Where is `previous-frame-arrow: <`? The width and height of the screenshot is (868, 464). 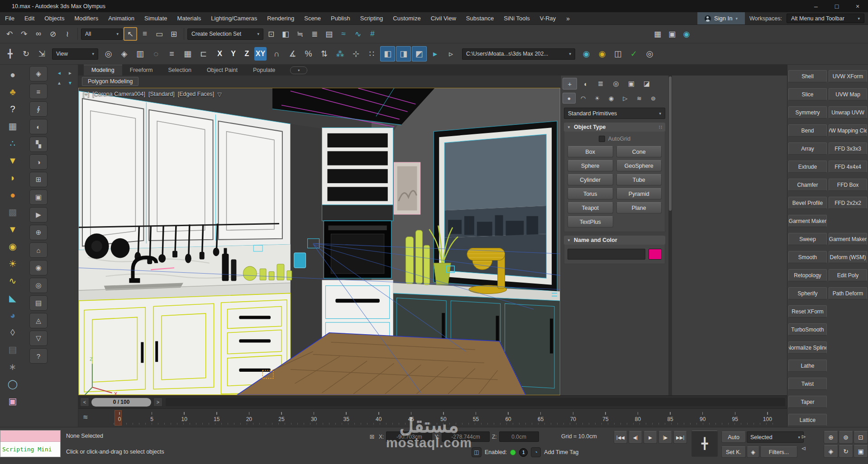
previous-frame-arrow: < is located at coordinates (85, 402).